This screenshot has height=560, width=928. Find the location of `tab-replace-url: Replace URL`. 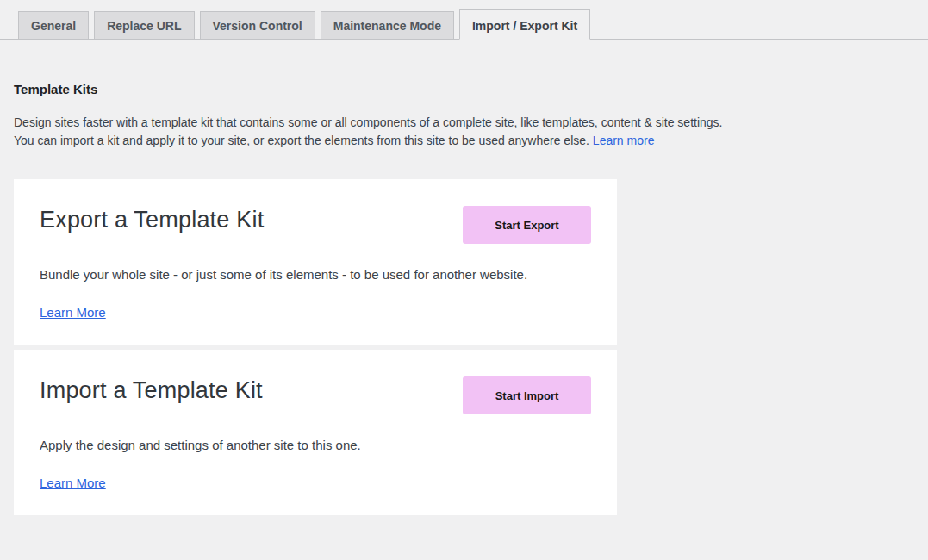

tab-replace-url: Replace URL is located at coordinates (144, 26).